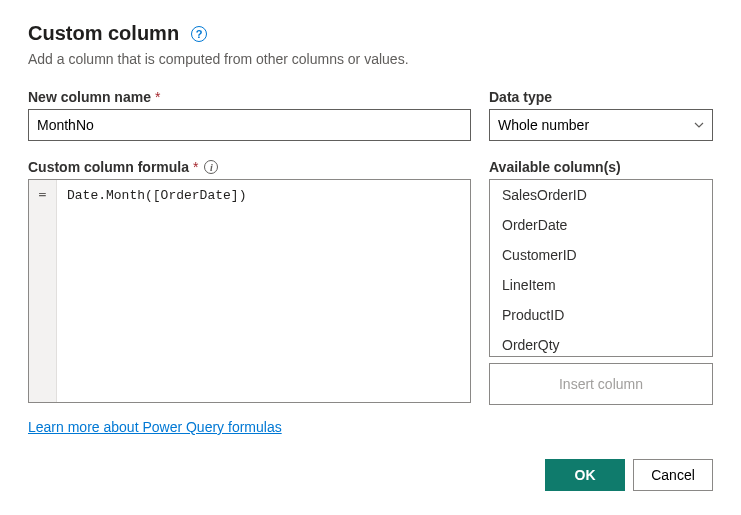 Image resolution: width=741 pixels, height=515 pixels. What do you see at coordinates (250, 125) in the screenshot?
I see `new-column-name-input` at bounding box center [250, 125].